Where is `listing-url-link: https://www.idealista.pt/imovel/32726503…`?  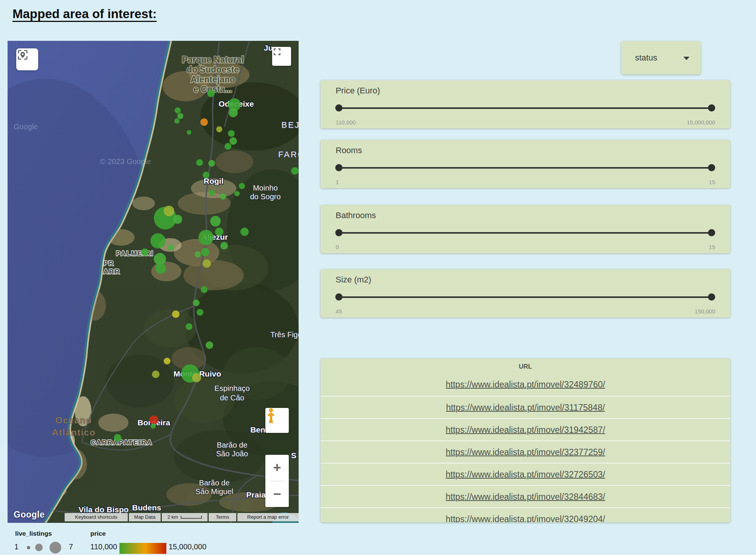
listing-url-link: https://www.idealista.pt/imovel/32726503… is located at coordinates (525, 474).